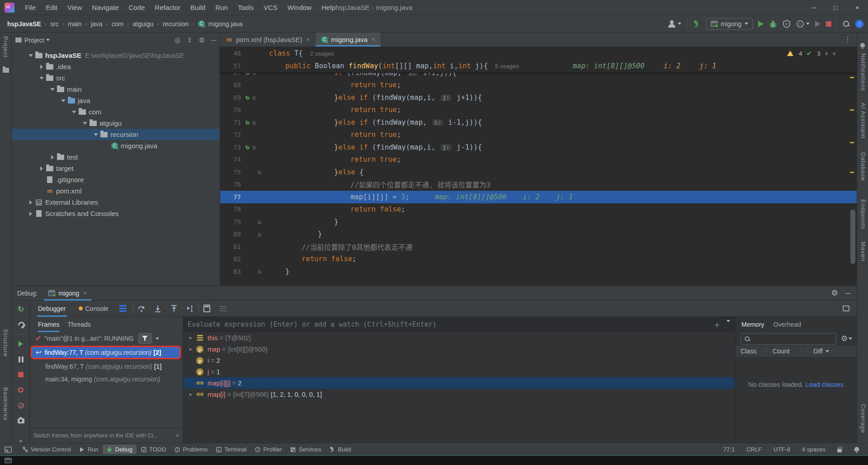 This screenshot has width=868, height=465. What do you see at coordinates (538, 235) in the screenshot?
I see `code-line: 80⌂}` at bounding box center [538, 235].